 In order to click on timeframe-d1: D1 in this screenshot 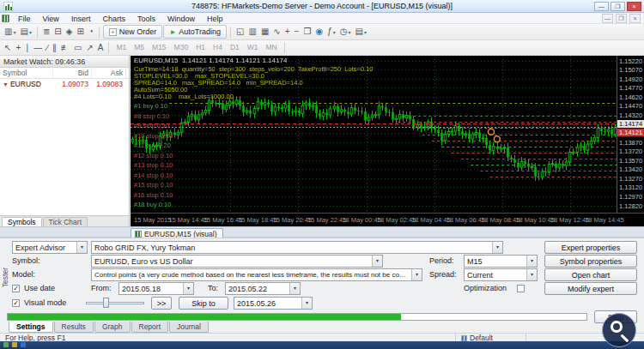, I will do `click(235, 48)`.